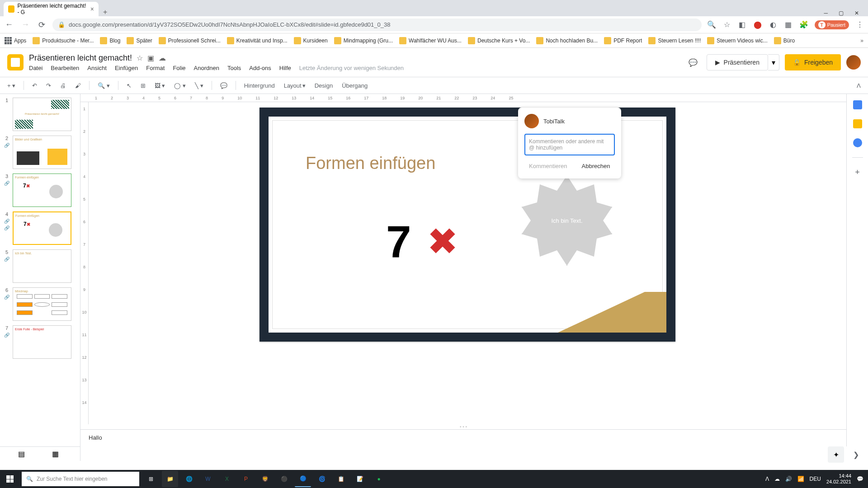  Describe the element at coordinates (92, 9) in the screenshot. I see `close-tab-icon: ×` at that location.